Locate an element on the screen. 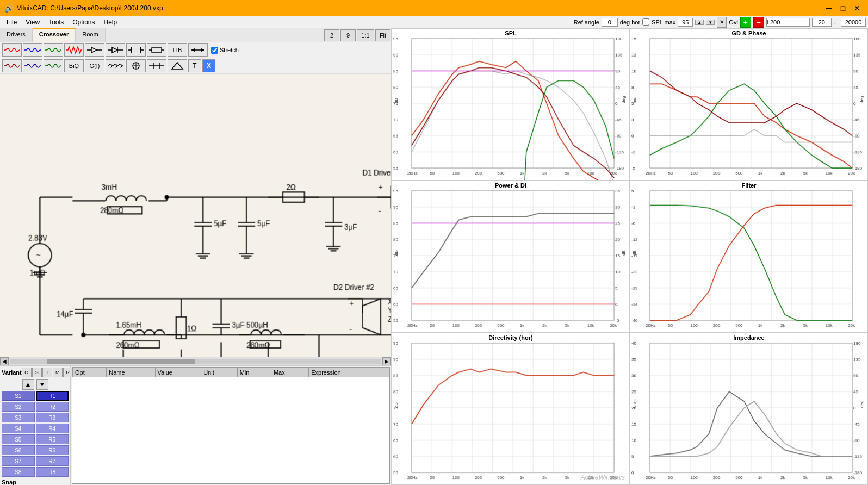  spl-max-label: SPL max is located at coordinates (664, 22).